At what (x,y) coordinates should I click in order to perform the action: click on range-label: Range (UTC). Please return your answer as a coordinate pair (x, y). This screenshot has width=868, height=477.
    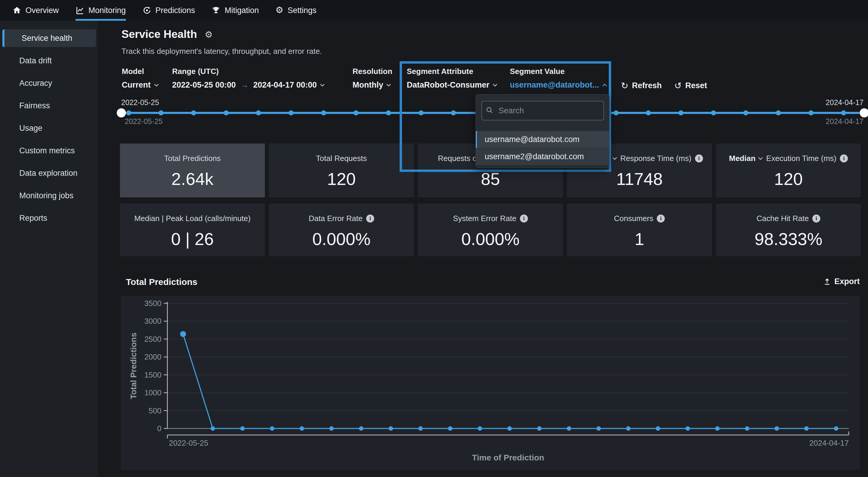
    Looking at the image, I should click on (195, 71).